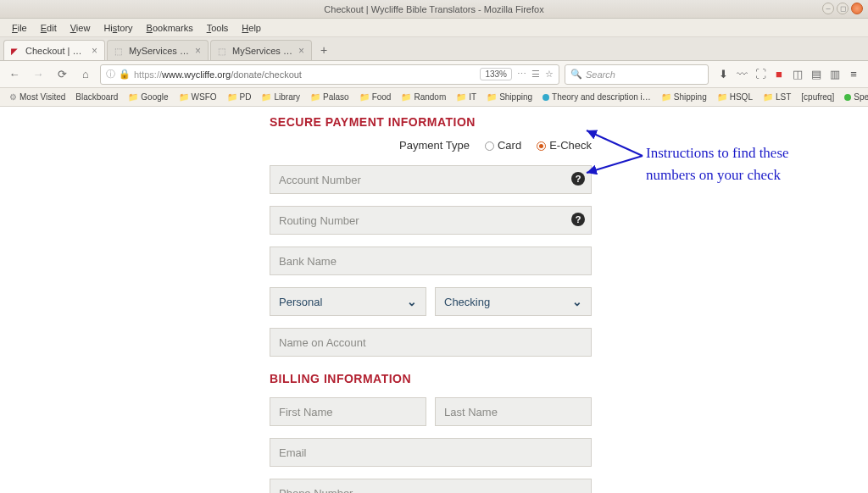 The width and height of the screenshot is (868, 493). I want to click on sidebar-icon, so click(835, 75).